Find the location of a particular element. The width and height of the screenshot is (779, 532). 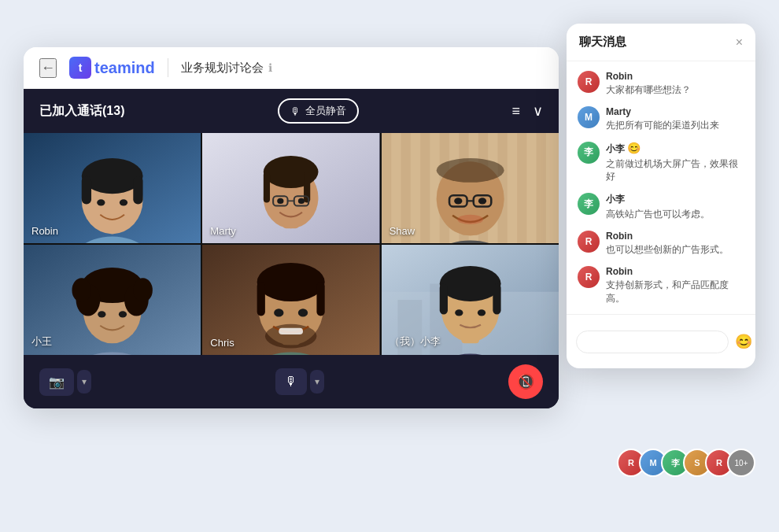

close-icon: × is located at coordinates (740, 42).